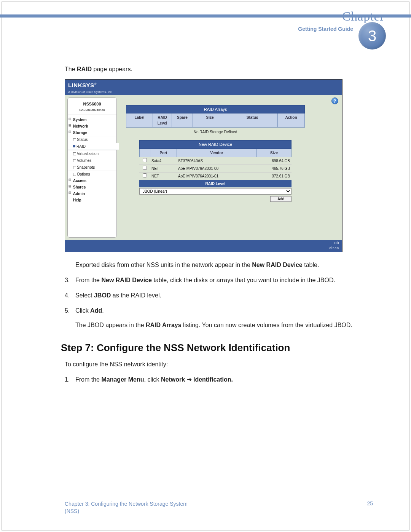 The height and width of the screenshot is (532, 411). Describe the element at coordinates (92, 160) in the screenshot. I see `nav-volumes: Volumes` at that location.